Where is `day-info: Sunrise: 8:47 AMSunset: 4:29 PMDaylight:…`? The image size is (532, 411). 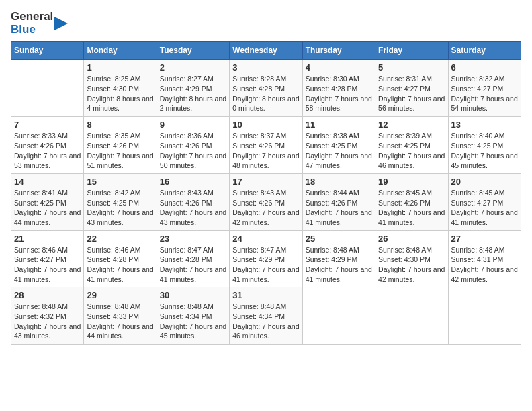
day-info: Sunrise: 8:47 AMSunset: 4:29 PMDaylight:… is located at coordinates (266, 265).